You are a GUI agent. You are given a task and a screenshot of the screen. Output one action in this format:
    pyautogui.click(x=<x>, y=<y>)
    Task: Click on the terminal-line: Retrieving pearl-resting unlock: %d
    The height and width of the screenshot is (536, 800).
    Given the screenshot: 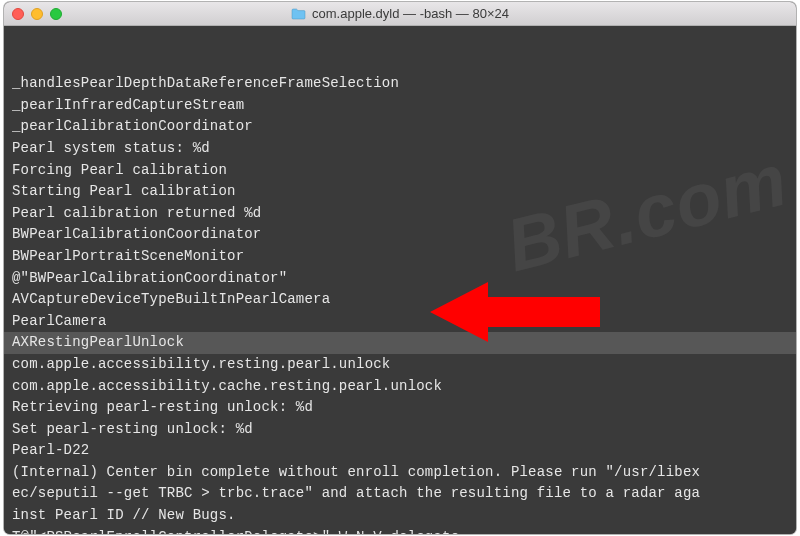 What is the action you would take?
    pyautogui.click(x=400, y=408)
    